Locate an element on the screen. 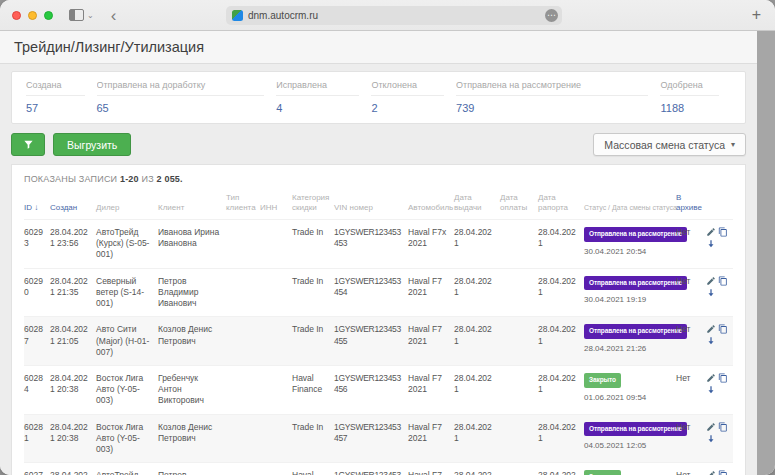 The height and width of the screenshot is (475, 775). column-header-client-type: Тип клиента is located at coordinates (243, 206).